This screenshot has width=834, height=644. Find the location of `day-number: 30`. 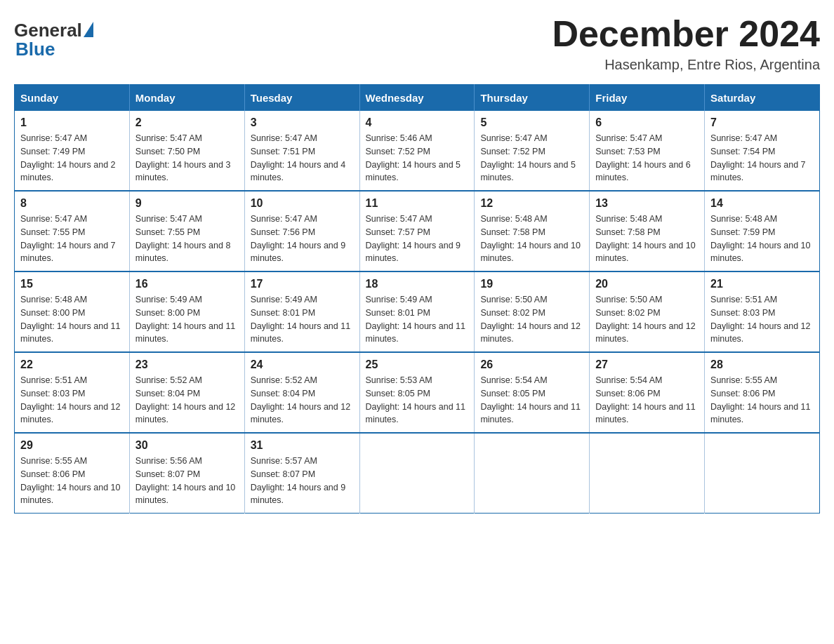

day-number: 30 is located at coordinates (187, 445).